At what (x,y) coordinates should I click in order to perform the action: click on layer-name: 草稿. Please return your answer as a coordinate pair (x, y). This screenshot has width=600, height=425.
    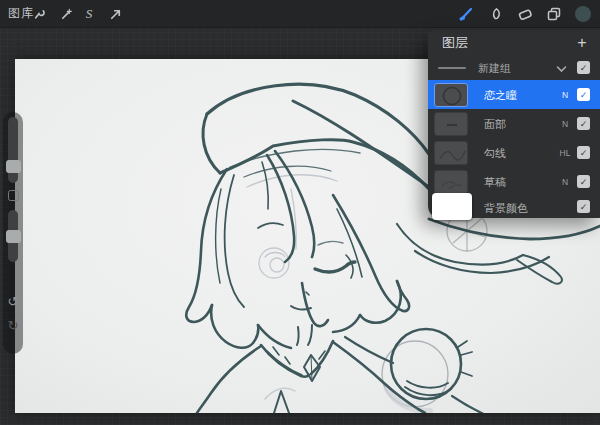
    Looking at the image, I should click on (495, 182).